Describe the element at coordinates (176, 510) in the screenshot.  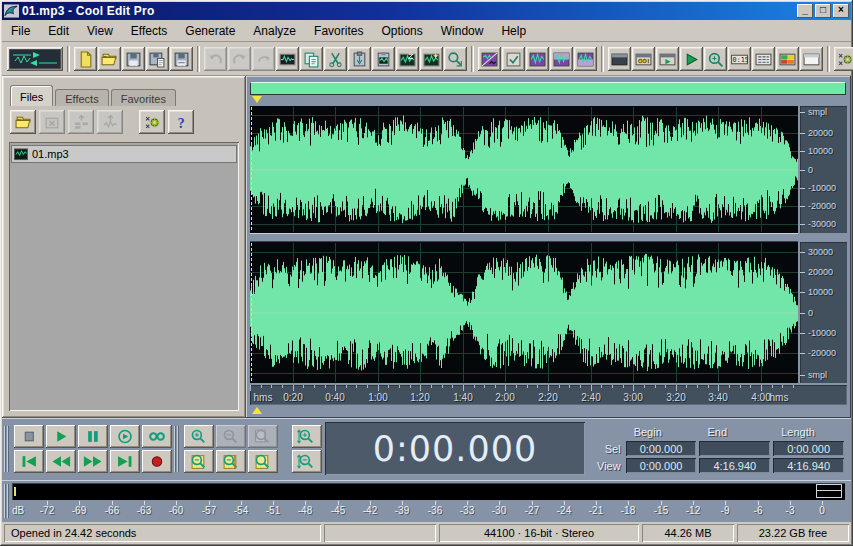
I see `meter-scale-label: -60` at that location.